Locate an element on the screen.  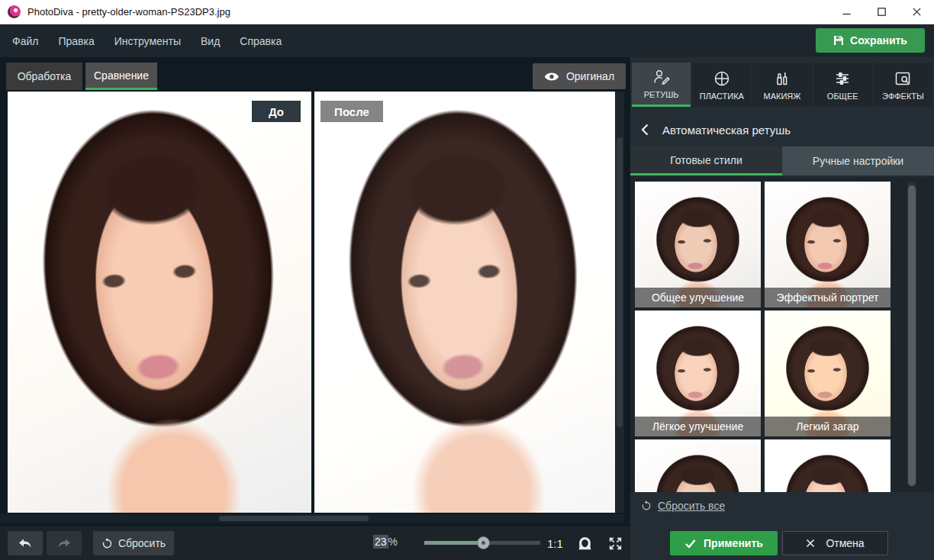
tab-plastic-label: ПЛАСТИКА is located at coordinates (722, 96).